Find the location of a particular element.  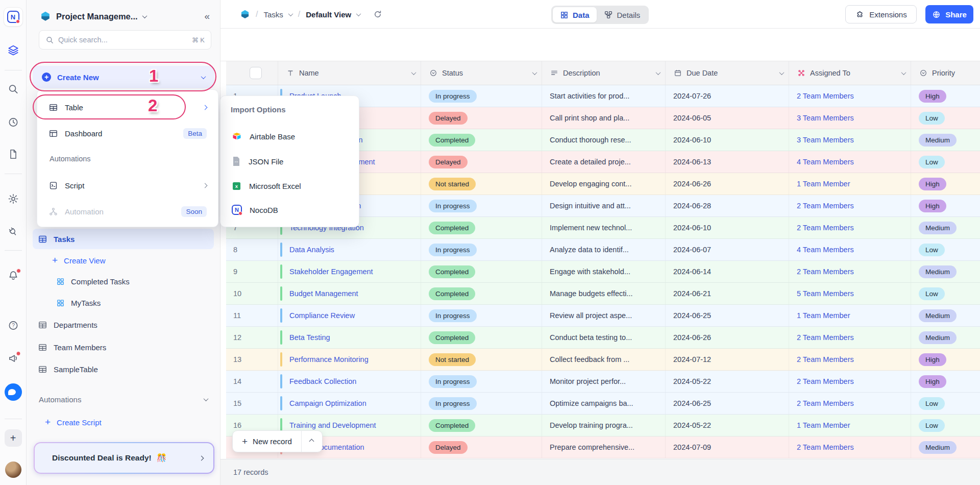

create-new-button: + Create New is located at coordinates (124, 77).